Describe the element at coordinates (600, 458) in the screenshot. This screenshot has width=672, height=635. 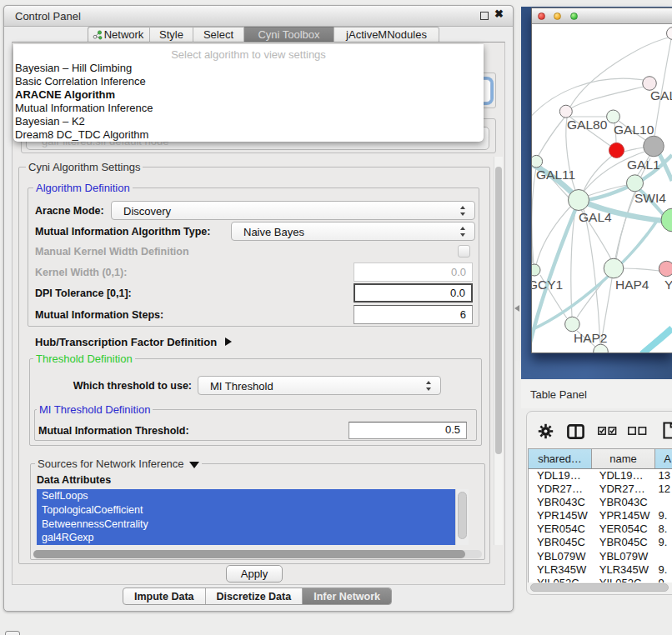
I see `table-header-row: shared…nameA` at that location.